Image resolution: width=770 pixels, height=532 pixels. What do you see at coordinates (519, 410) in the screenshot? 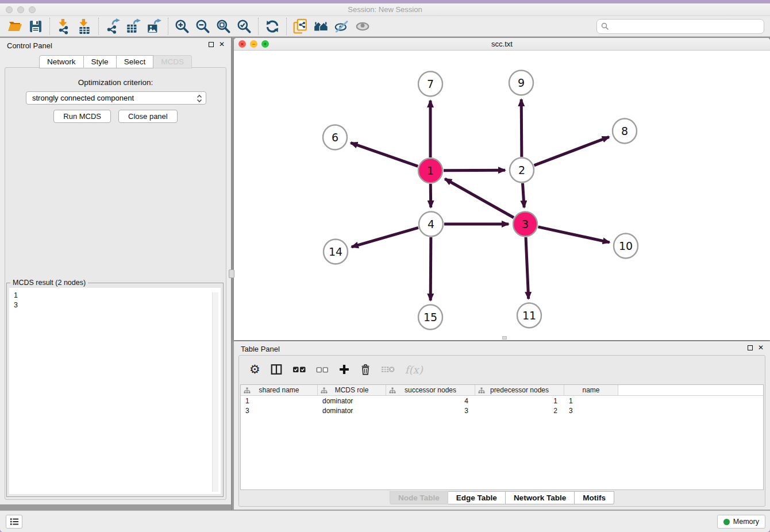
I see `table-cell: 2` at bounding box center [519, 410].